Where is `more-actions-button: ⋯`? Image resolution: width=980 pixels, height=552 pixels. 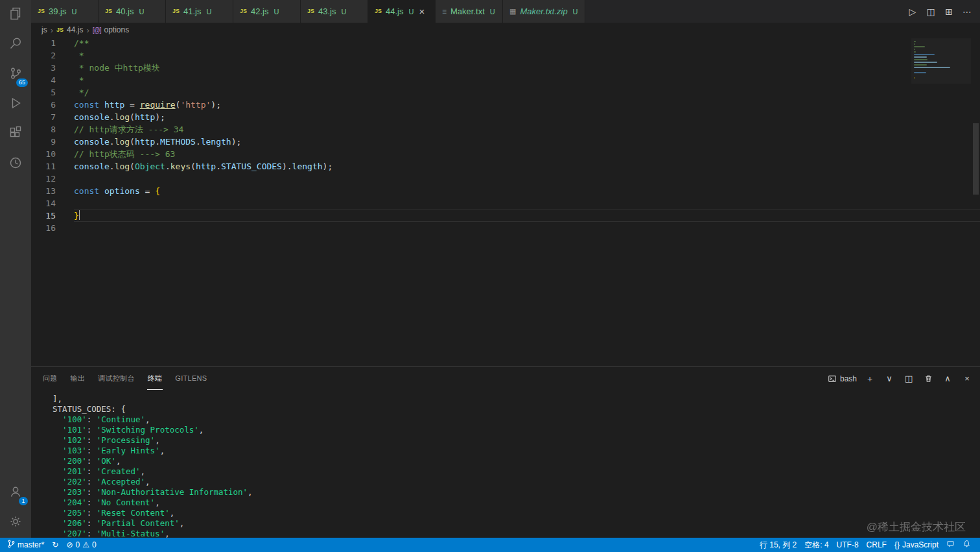 more-actions-button: ⋯ is located at coordinates (967, 12).